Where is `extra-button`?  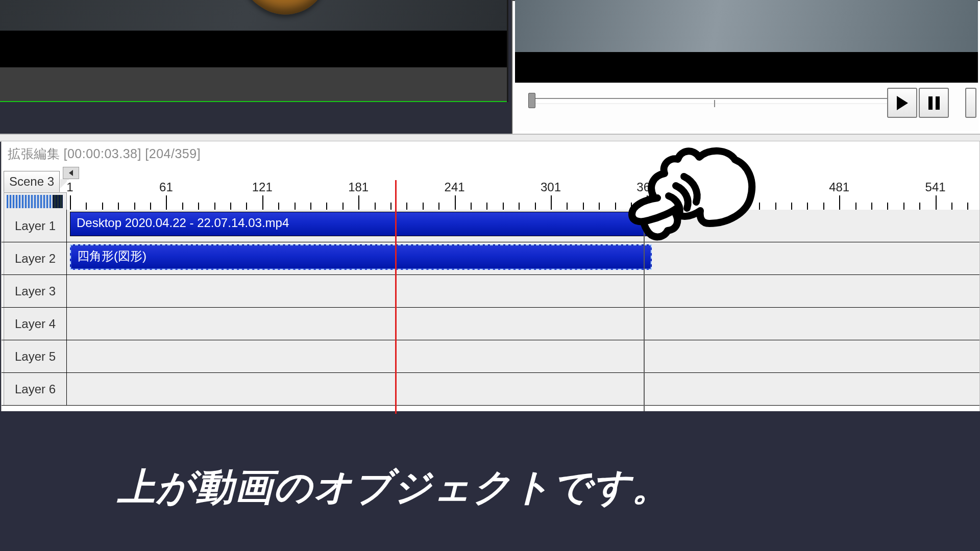 extra-button is located at coordinates (971, 103).